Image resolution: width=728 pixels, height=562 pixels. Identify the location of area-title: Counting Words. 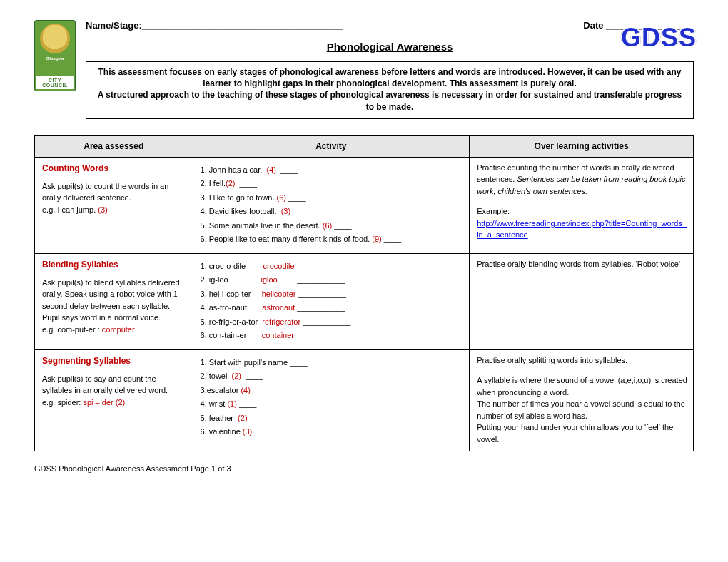
(114, 168).